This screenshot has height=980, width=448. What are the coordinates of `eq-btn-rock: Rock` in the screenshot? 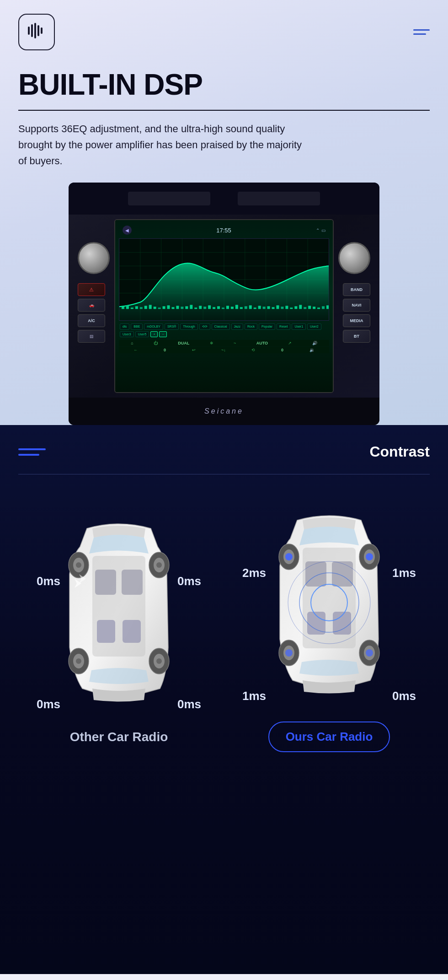 It's located at (251, 327).